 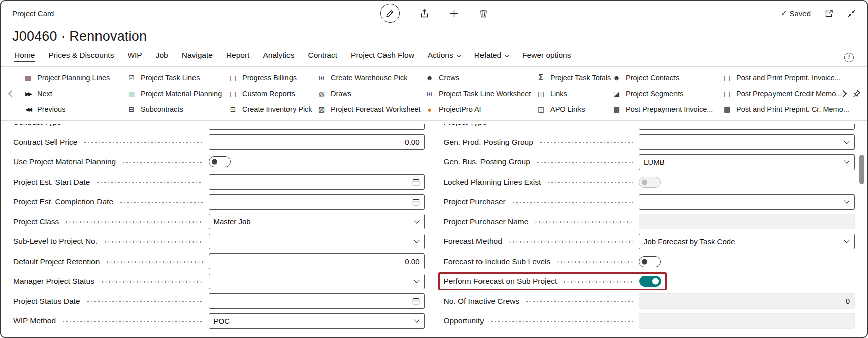 What do you see at coordinates (786, 109) in the screenshot?
I see `ribbon-post-print-prepmt-cr-memo: ▤Post and Print Prepmt. Cr. Memo...` at bounding box center [786, 109].